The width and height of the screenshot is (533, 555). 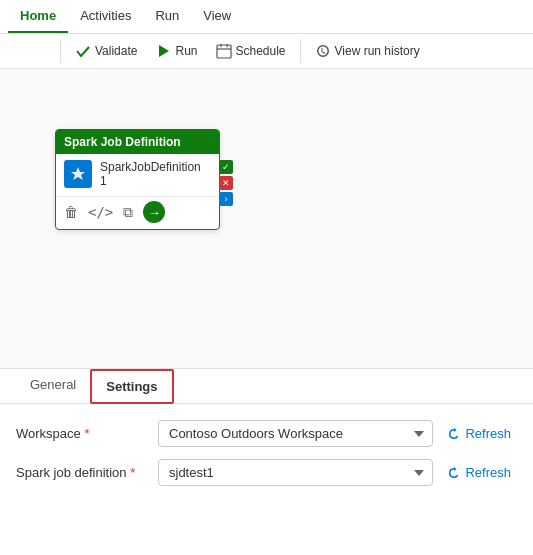 What do you see at coordinates (338, 434) in the screenshot?
I see `workspace-control: Contoso Outdoors Workspace Refresh` at bounding box center [338, 434].